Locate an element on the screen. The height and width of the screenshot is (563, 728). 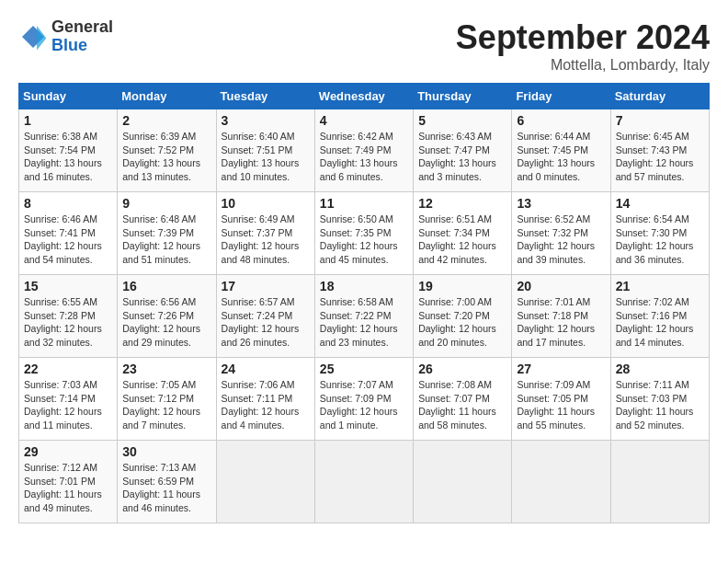
calendar-cell: 5Sunrise: 6:43 AM Sunset: 7:47 PM Daylig… is located at coordinates (463, 151).